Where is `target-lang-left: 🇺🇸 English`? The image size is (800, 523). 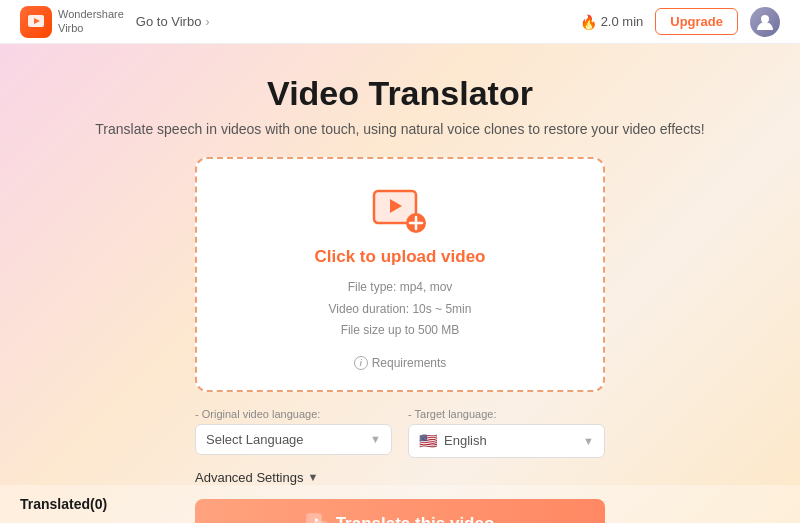 target-lang-left: 🇺🇸 English is located at coordinates (453, 441).